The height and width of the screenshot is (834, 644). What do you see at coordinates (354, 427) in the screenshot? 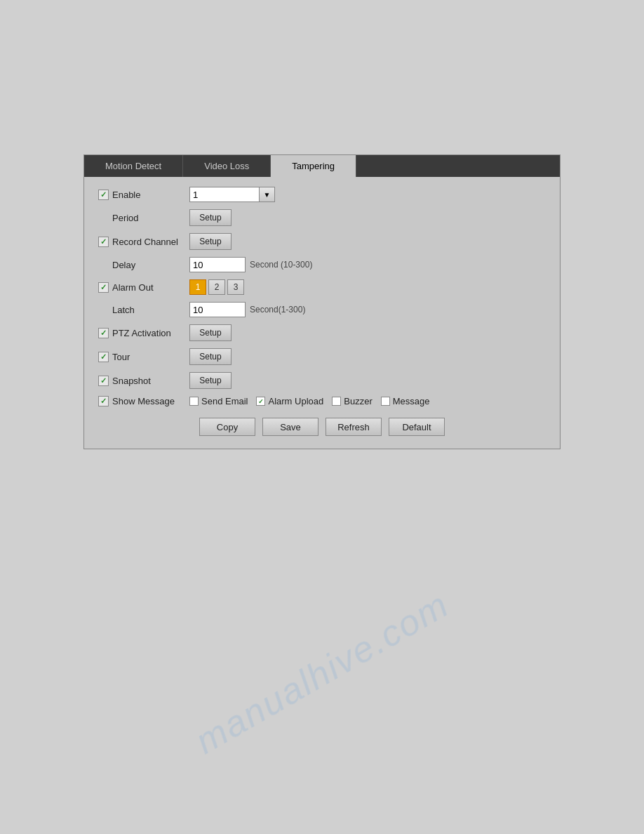
I see `refresh-button: Refresh` at bounding box center [354, 427].